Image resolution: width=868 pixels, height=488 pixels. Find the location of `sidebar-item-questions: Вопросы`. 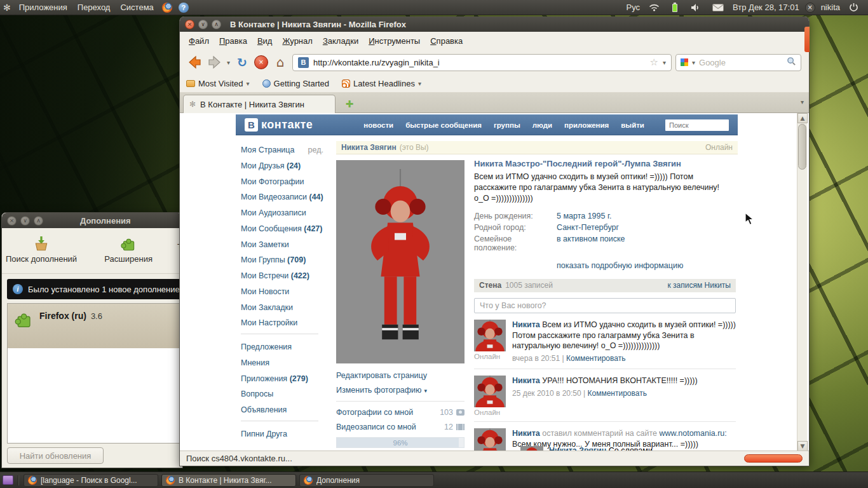

sidebar-item-questions: Вопросы is located at coordinates (283, 394).